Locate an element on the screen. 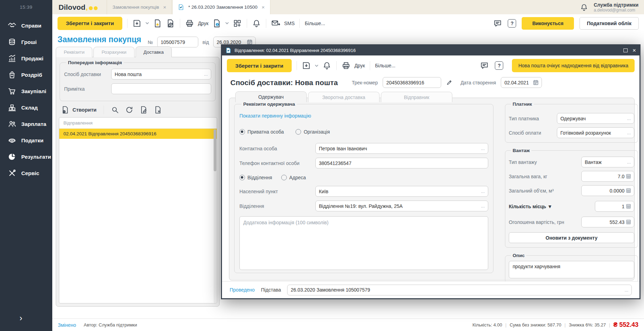 This screenshot has height=331, width=644. sidebar-item-salary: Зарплата is located at coordinates (26, 124).